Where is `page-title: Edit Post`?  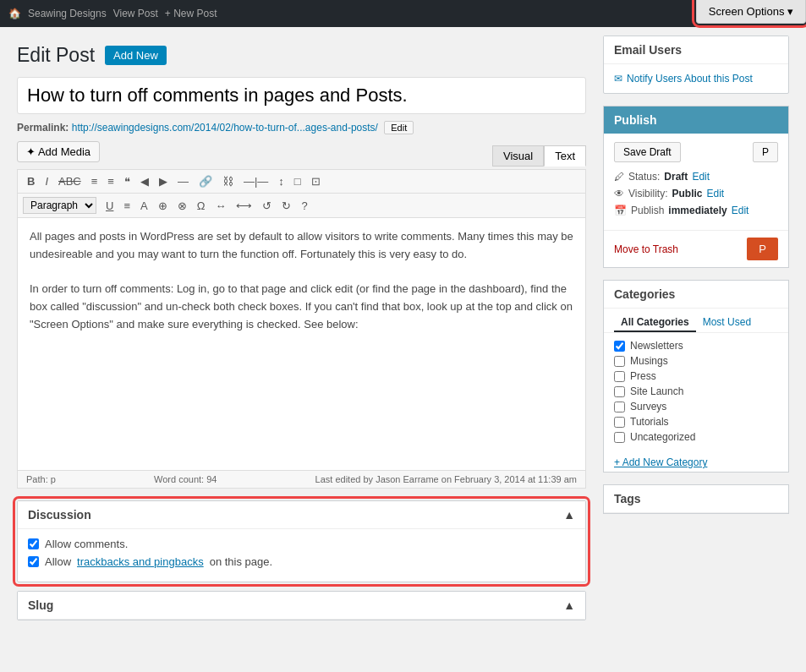
page-title: Edit Post is located at coordinates (56, 56).